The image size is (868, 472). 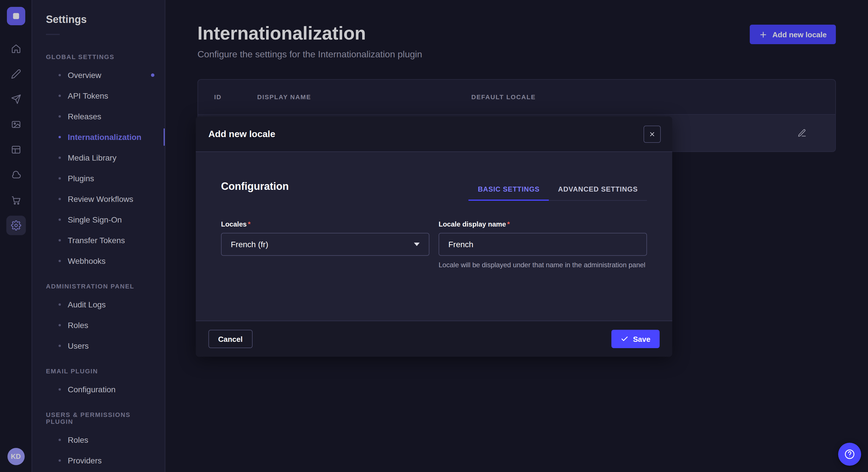 I want to click on locales-field: Locales* French (fr), so click(x=325, y=245).